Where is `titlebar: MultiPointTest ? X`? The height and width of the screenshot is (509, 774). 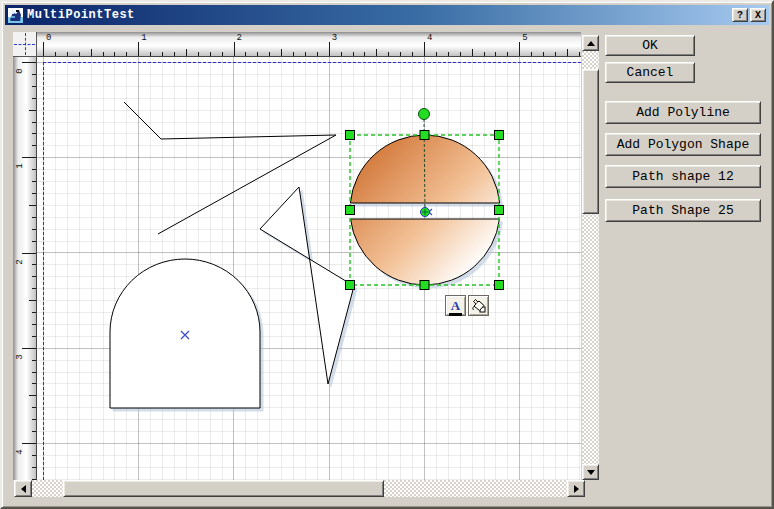 titlebar: MultiPointTest ? X is located at coordinates (387, 15).